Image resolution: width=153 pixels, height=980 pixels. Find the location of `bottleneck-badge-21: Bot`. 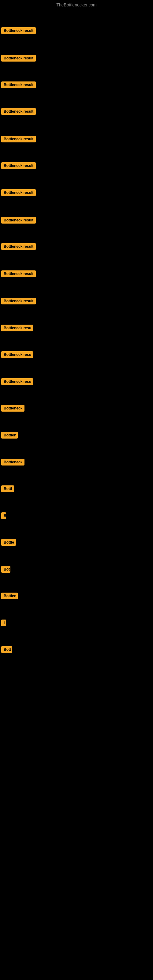

bottleneck-badge-21: Bot is located at coordinates (6, 570).